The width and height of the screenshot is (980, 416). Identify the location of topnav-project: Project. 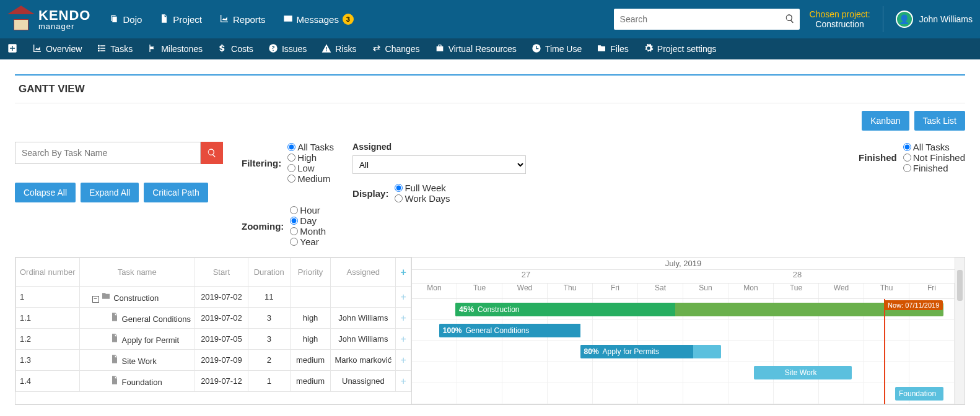
(181, 20).